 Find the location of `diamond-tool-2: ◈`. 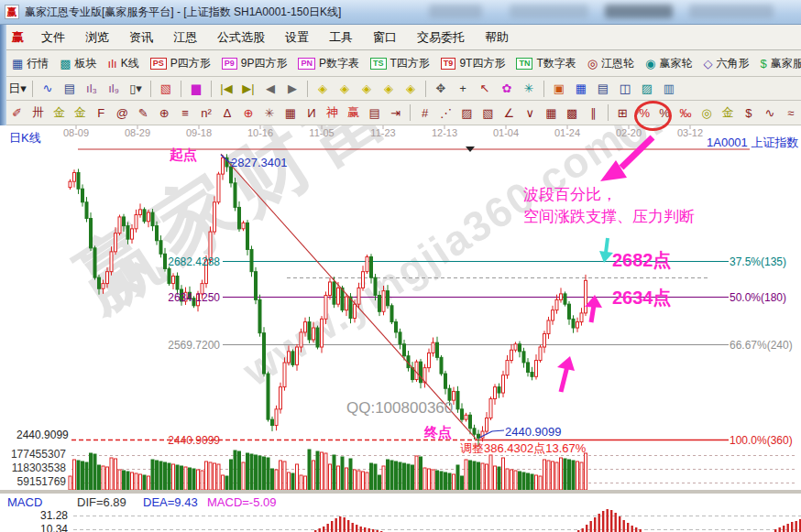

diamond-tool-2: ◈ is located at coordinates (345, 88).